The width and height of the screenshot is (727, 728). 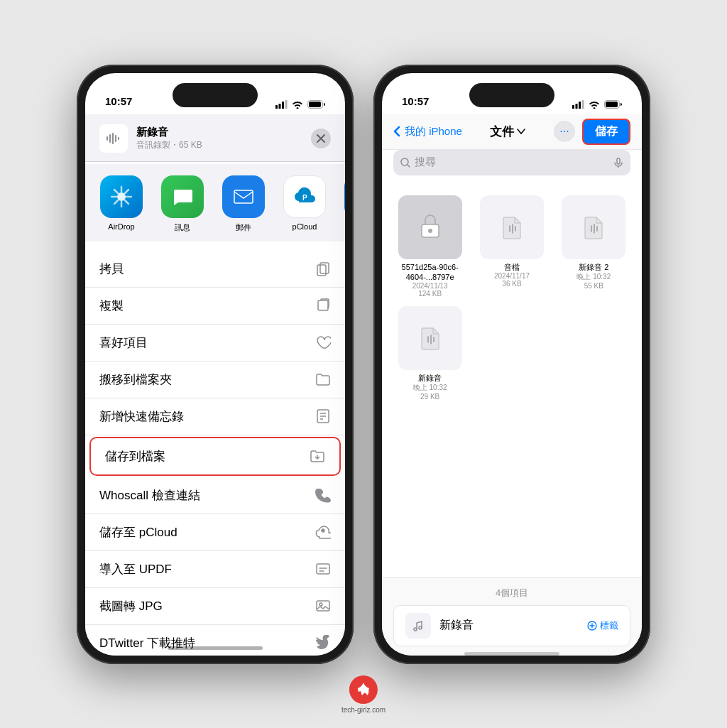 I want to click on file-name-3: 新錄音 2, so click(x=594, y=267).